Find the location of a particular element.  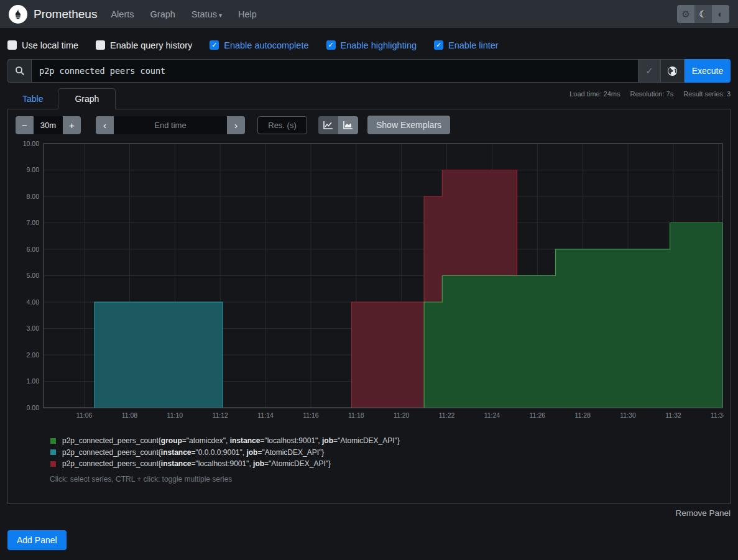

svg-text: 11:12 is located at coordinates (220, 415).